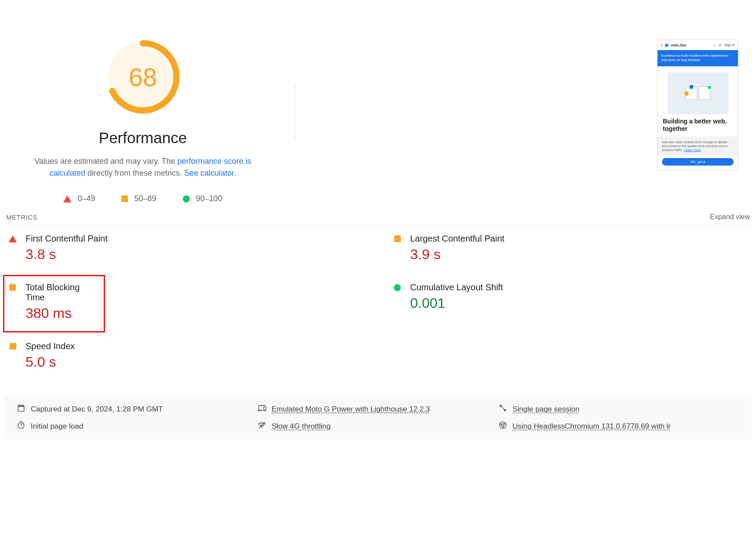 This screenshot has width=756, height=556. Describe the element at coordinates (571, 250) in the screenshot. I see `metric-lcp: Largest Contentful Paint 3.9 s` at that location.